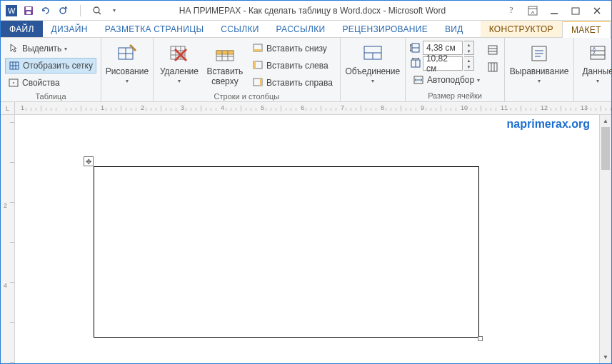 The height and width of the screenshot is (364, 612). What do you see at coordinates (29, 11) in the screenshot?
I see `save-icon` at bounding box center [29, 11].